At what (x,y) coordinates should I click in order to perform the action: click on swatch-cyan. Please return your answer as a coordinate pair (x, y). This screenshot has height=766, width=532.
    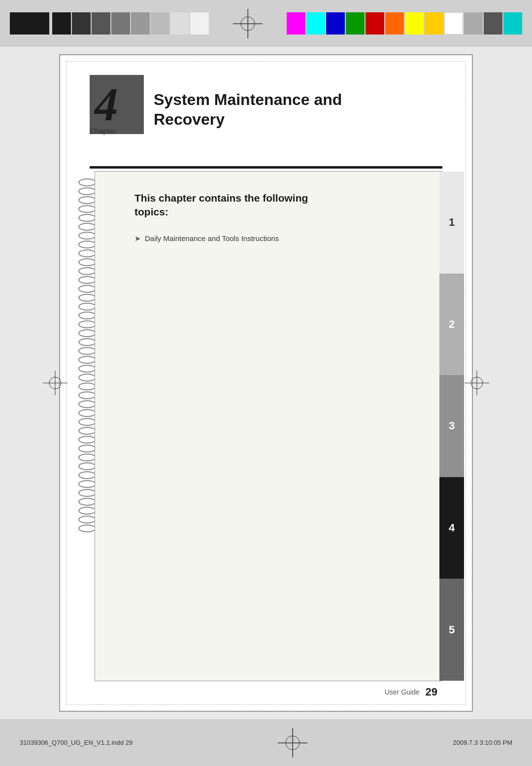
    Looking at the image, I should click on (316, 24).